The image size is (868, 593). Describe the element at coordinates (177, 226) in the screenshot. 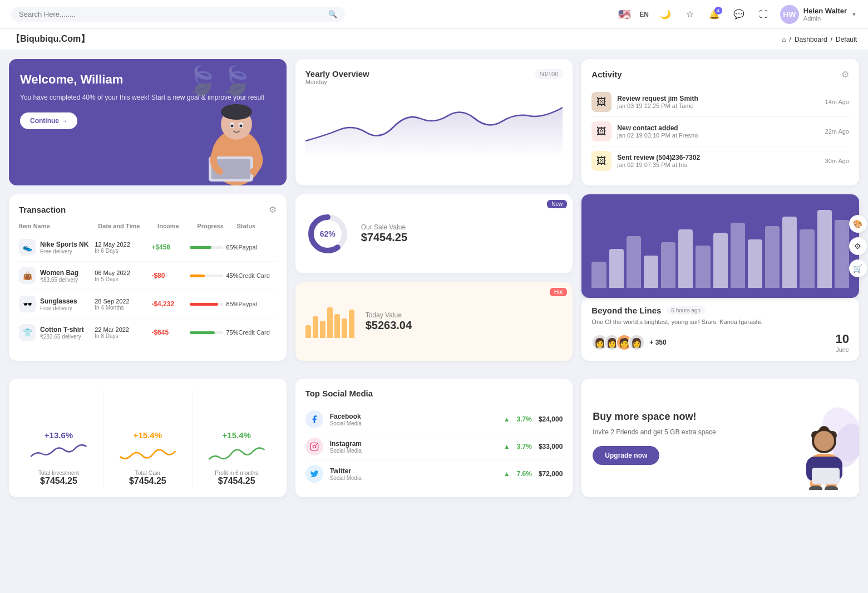

I see `col-income: Income` at that location.